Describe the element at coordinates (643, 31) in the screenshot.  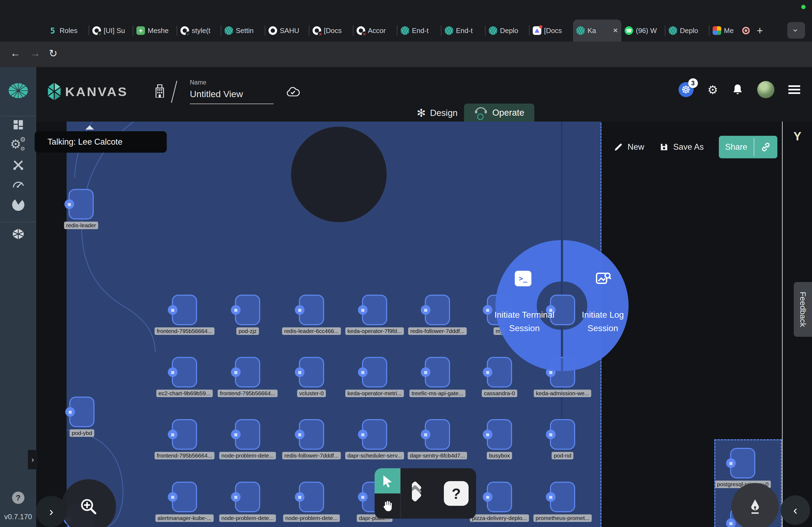
I see `browser-tab: ☎(96) W` at that location.